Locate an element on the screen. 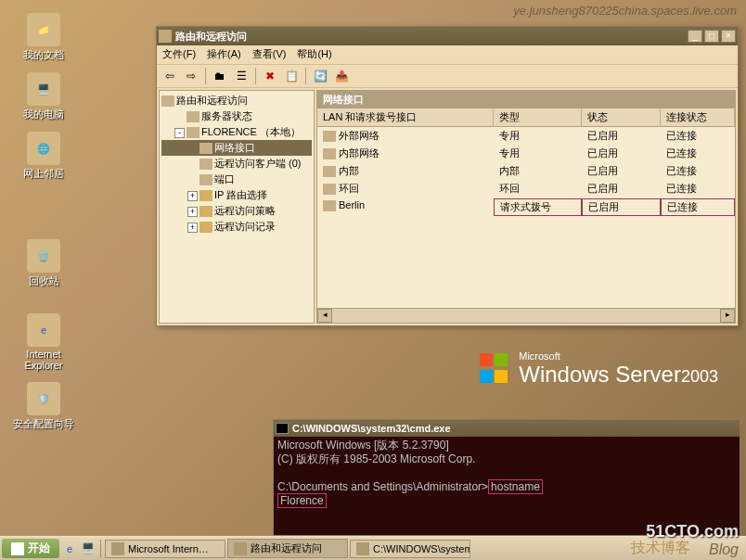  list-row: 内部 内部 已启用 已连接 is located at coordinates (526, 171).